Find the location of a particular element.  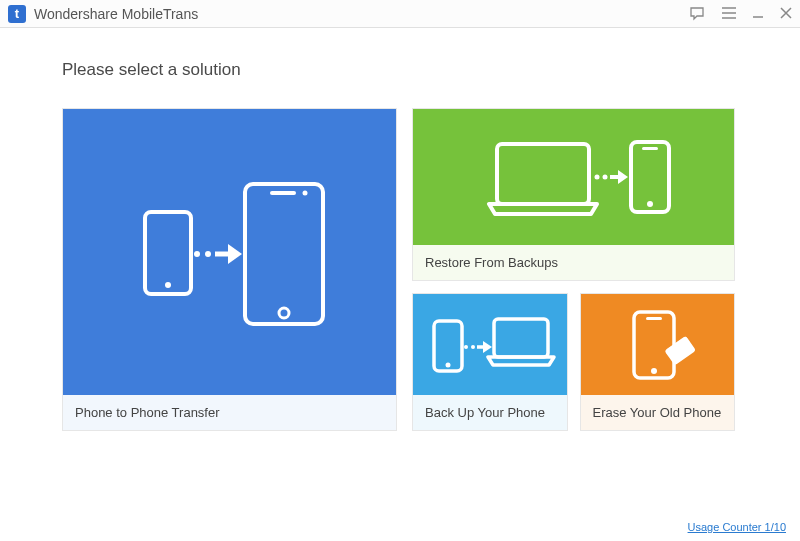

backup-label: Back Up Your Phone is located at coordinates (490, 412).